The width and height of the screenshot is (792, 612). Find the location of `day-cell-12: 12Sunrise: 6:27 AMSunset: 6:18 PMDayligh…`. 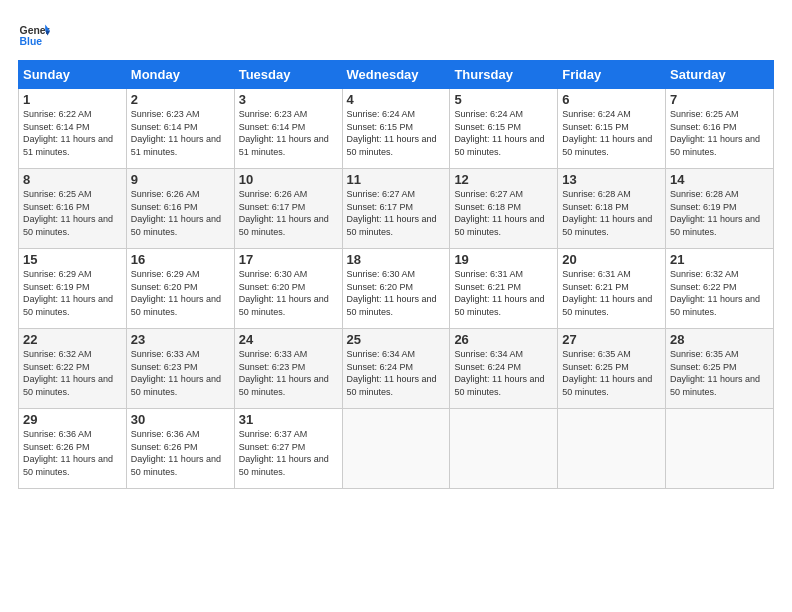

day-cell-12: 12Sunrise: 6:27 AMSunset: 6:18 PMDayligh… is located at coordinates (504, 209).